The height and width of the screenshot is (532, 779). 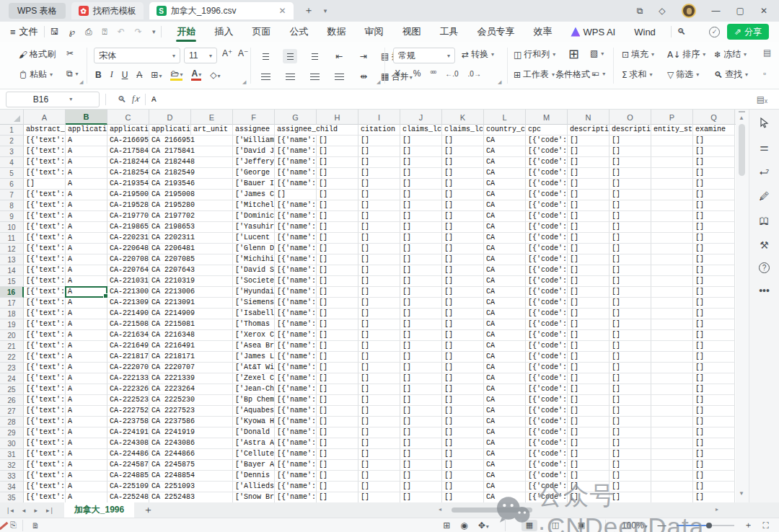 What do you see at coordinates (243, 53) in the screenshot?
I see `font-decrease-button: A⁻` at bounding box center [243, 53].